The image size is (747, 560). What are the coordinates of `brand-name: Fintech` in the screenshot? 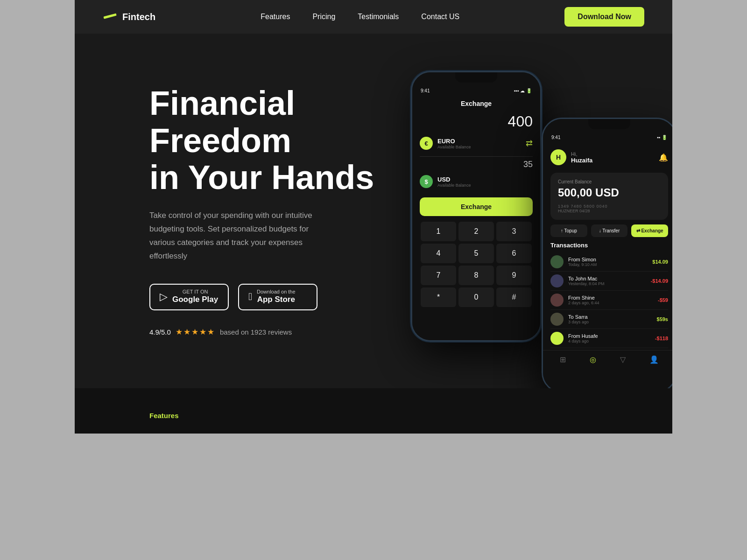 It's located at (139, 17).